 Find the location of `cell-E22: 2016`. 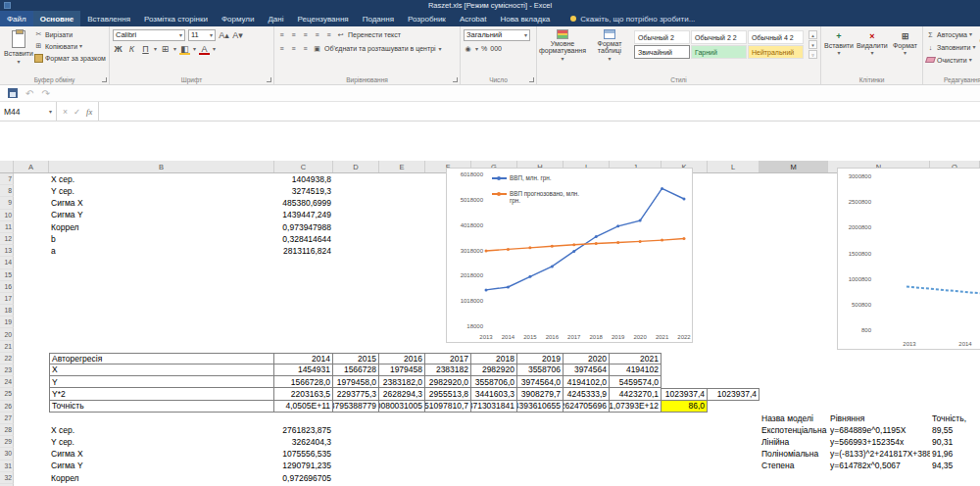

cell-E22: 2016 is located at coordinates (402, 359).